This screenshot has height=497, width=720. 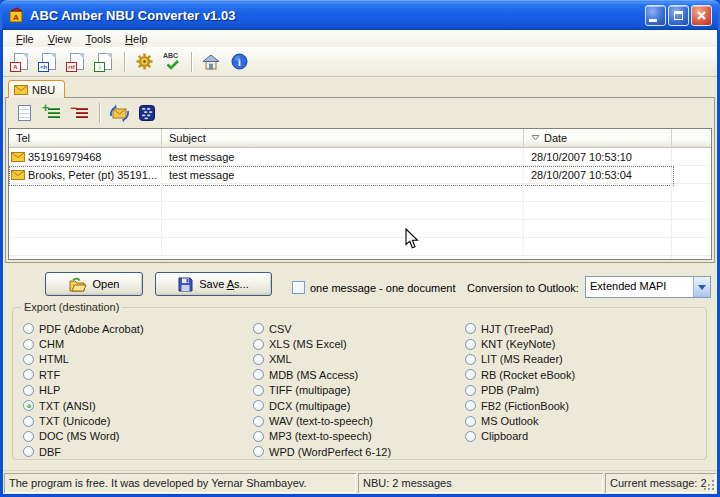 What do you see at coordinates (322, 390) in the screenshot?
I see `export-option: TIFF (multipage)` at bounding box center [322, 390].